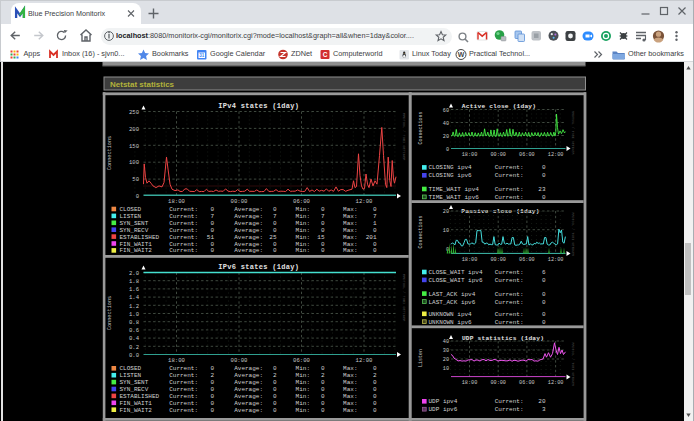  What do you see at coordinates (544, 410) in the screenshot?
I see `svg-text: 3` at bounding box center [544, 410].